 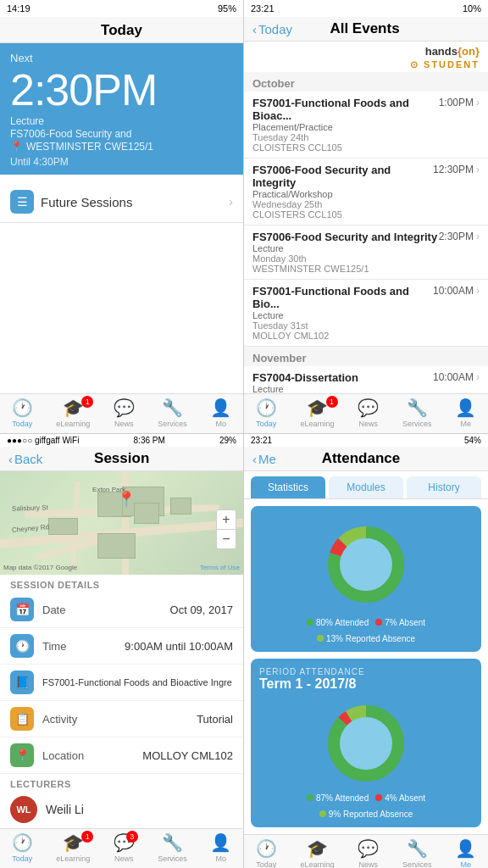 I want to click on q2-back-button: ‹ Today, so click(x=273, y=29).